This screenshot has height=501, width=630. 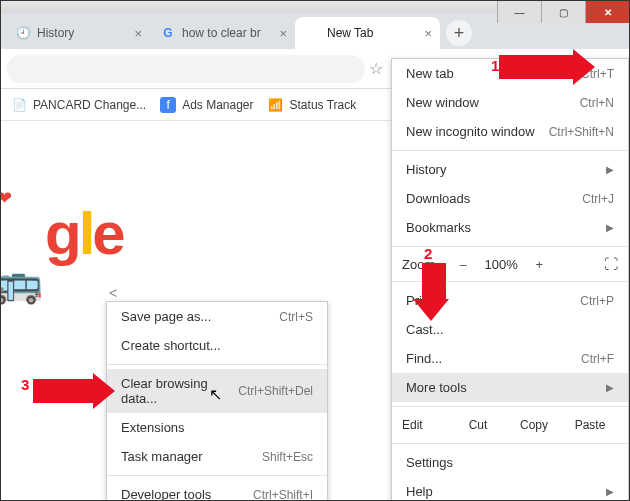 What do you see at coordinates (597, 301) in the screenshot?
I see `menu-shortcut: Ctrl+P` at bounding box center [597, 301].